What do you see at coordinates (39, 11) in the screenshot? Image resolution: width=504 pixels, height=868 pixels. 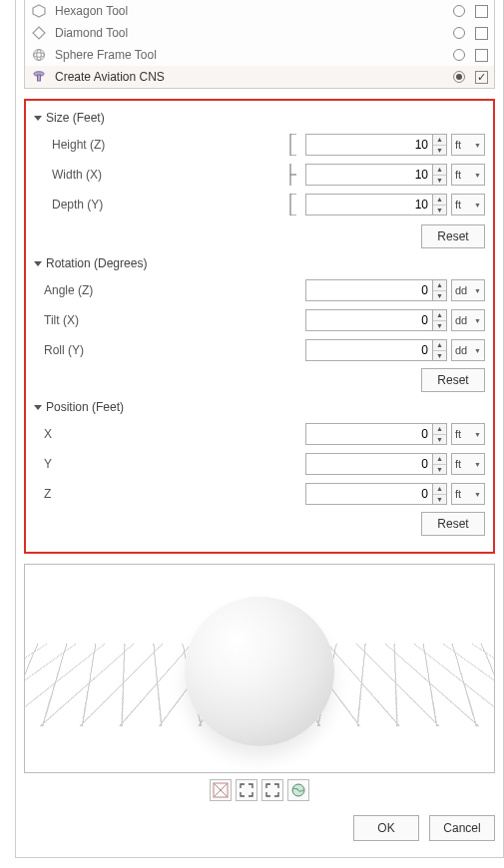 I see `hexagon-icon` at bounding box center [39, 11].